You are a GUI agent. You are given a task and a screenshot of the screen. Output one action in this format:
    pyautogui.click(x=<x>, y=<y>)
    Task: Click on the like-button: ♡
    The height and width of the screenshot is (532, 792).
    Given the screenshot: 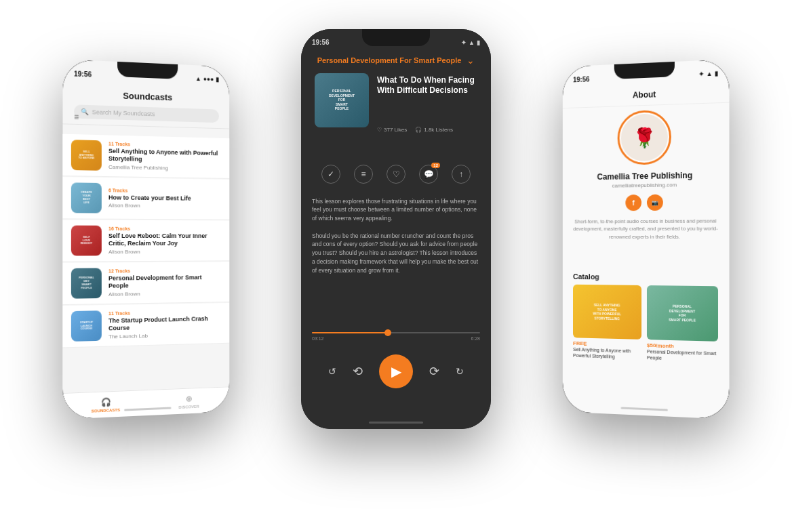 What is the action you would take?
    pyautogui.click(x=396, y=174)
    